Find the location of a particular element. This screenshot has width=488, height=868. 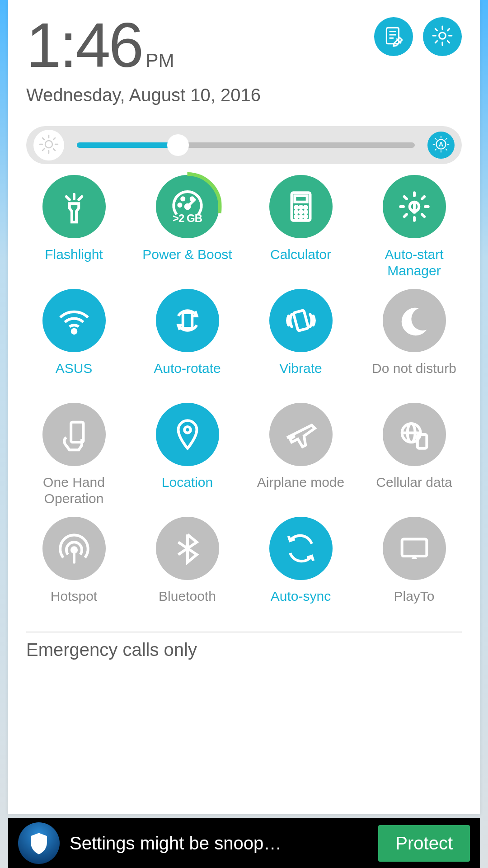

toggle-location: Location is located at coordinates (187, 455).